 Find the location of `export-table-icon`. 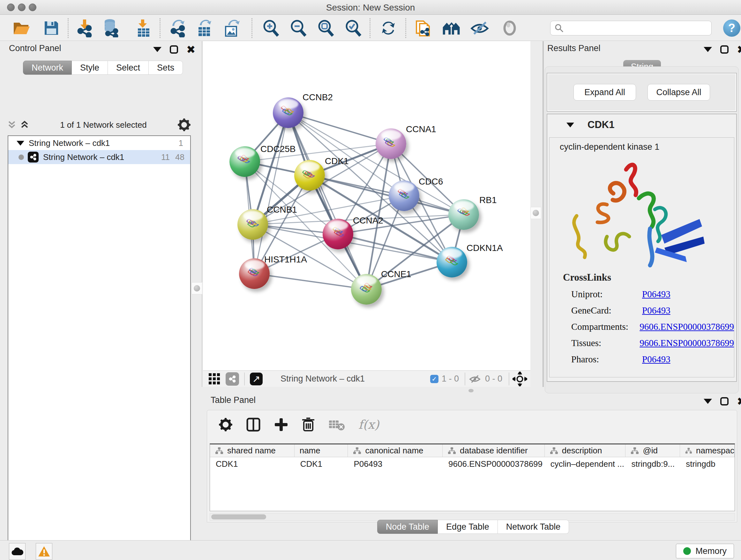

export-table-icon is located at coordinates (204, 28).